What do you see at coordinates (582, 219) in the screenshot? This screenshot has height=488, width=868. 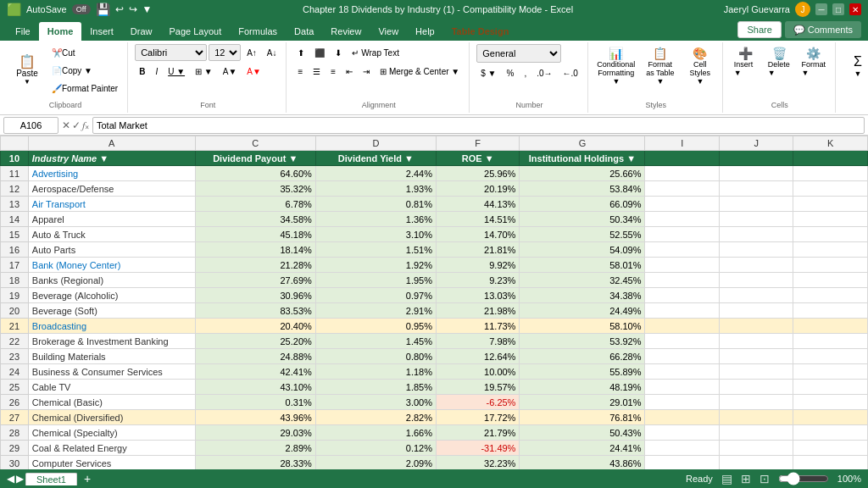 I see `institutional-holdings: 50.34%` at bounding box center [582, 219].